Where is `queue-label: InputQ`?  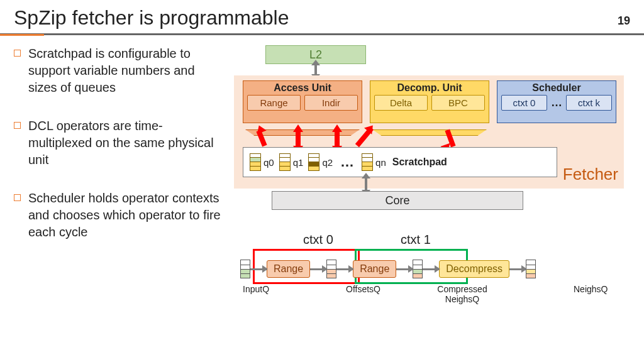
queue-label: InputQ is located at coordinates (256, 289).